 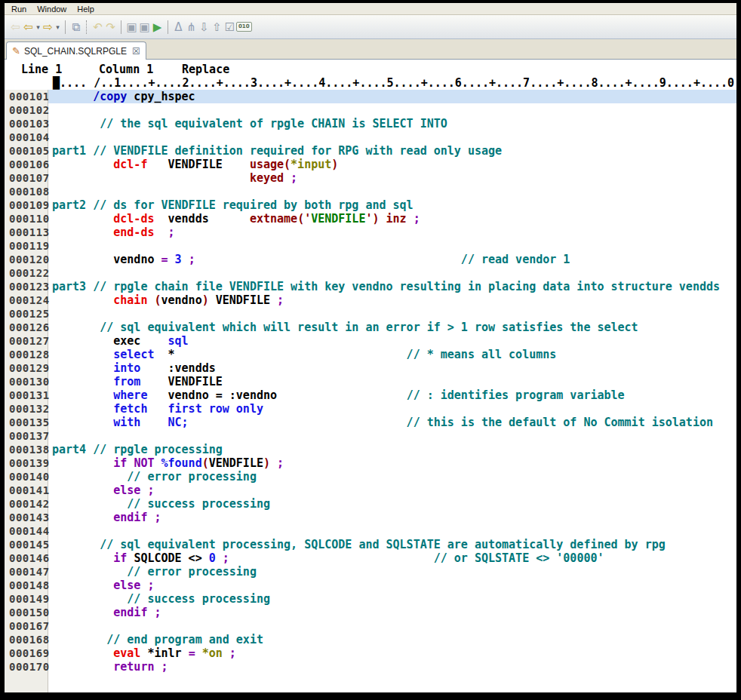 I want to click on line-sequence-number: 000110, so click(x=26, y=219).